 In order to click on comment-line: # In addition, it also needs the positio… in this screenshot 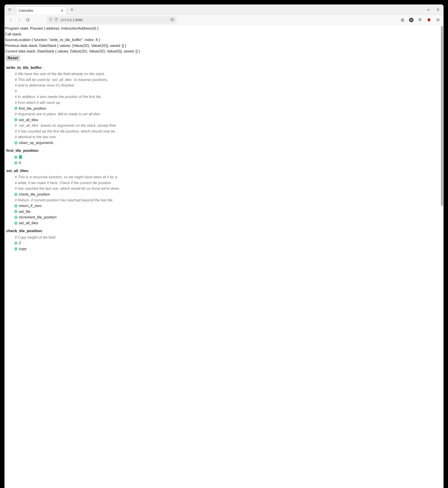, I will do `click(222, 97)`.